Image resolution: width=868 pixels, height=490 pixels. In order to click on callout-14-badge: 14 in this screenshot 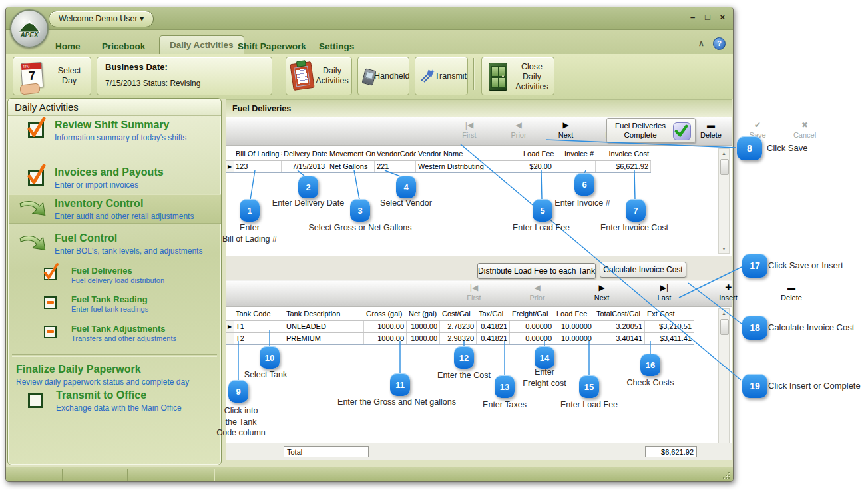, I will do `click(544, 358)`.